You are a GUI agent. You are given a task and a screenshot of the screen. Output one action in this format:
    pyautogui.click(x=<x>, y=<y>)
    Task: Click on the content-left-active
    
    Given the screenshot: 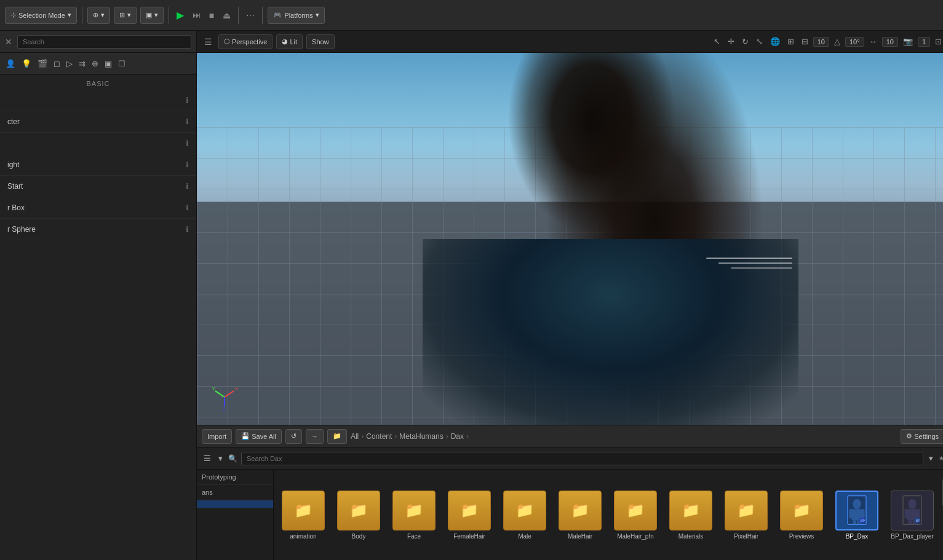 What is the action you would take?
    pyautogui.click(x=235, y=504)
    